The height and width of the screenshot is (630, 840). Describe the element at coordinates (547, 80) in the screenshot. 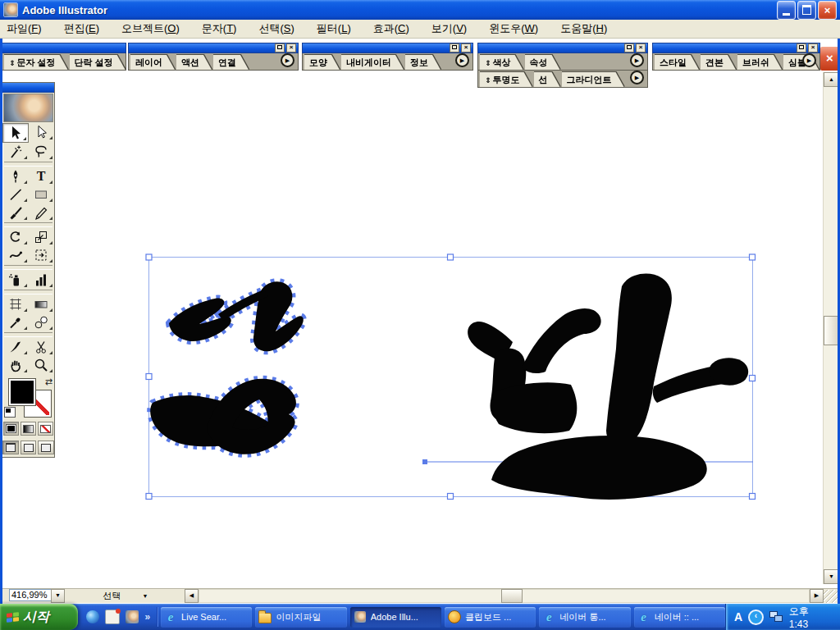

I see `tab-stroke: 선` at that location.